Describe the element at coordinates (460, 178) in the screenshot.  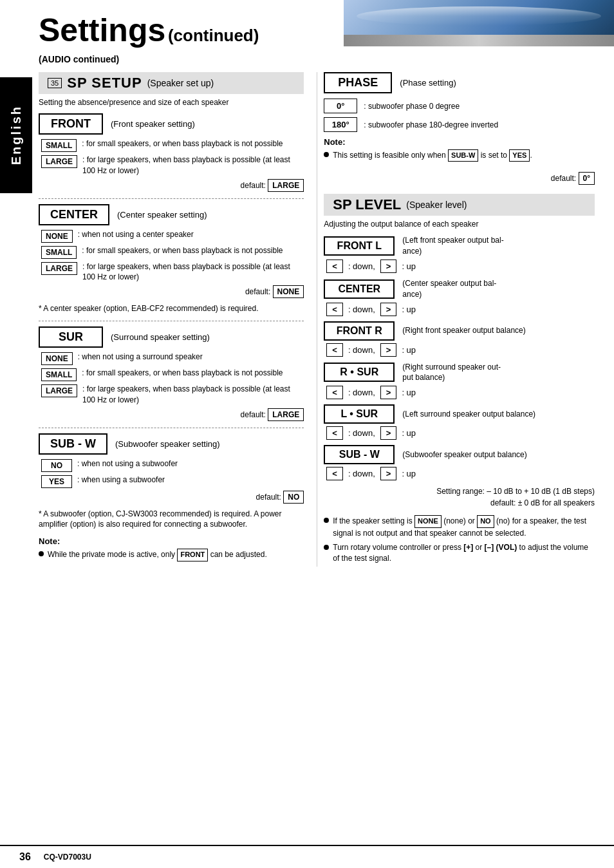
I see `phase-default: default: 0°` at that location.